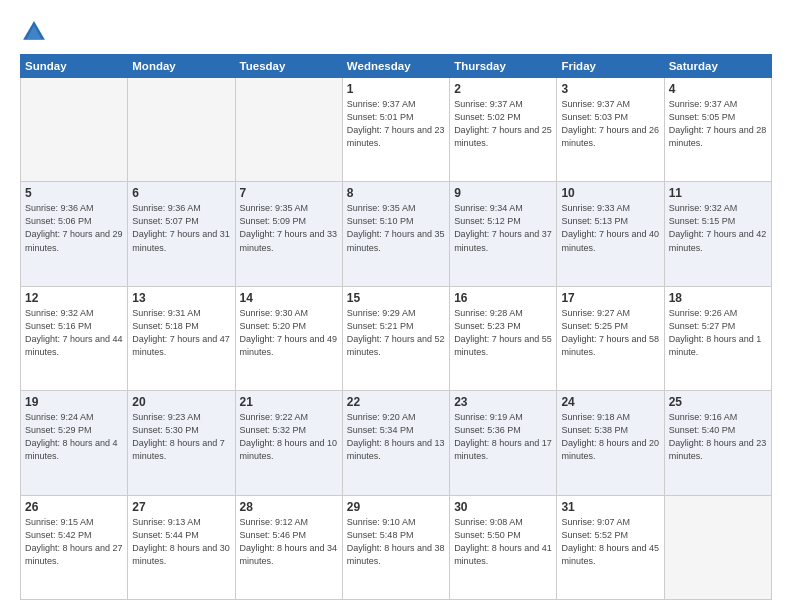 Image resolution: width=792 pixels, height=612 pixels. Describe the element at coordinates (503, 402) in the screenshot. I see `day-number: 23` at that location.